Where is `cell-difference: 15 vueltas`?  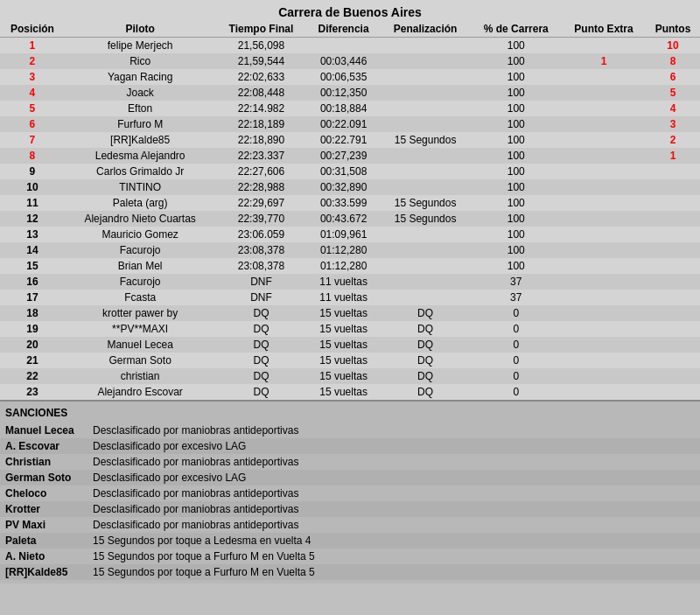 cell-difference: 15 vueltas is located at coordinates (344, 376).